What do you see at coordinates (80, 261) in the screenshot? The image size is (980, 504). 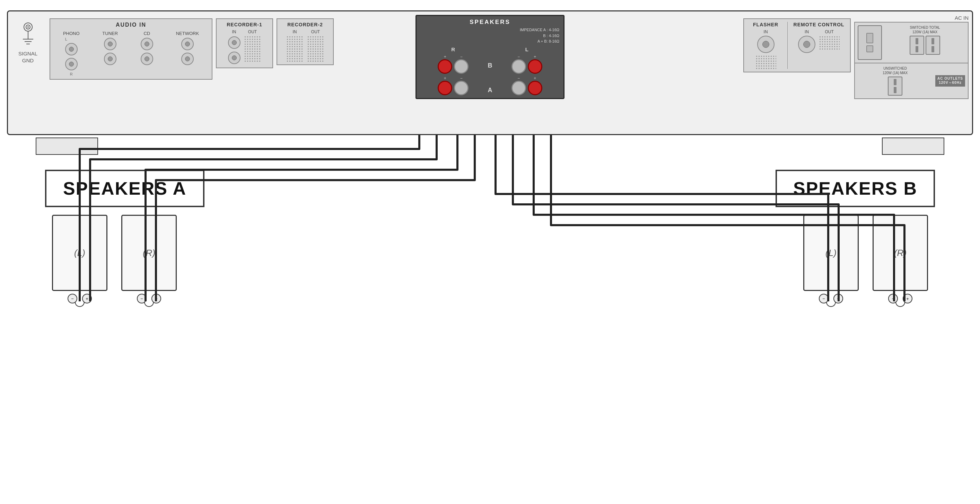 I see `speaker-a-left-cabinet: (L) − +` at bounding box center [80, 261].